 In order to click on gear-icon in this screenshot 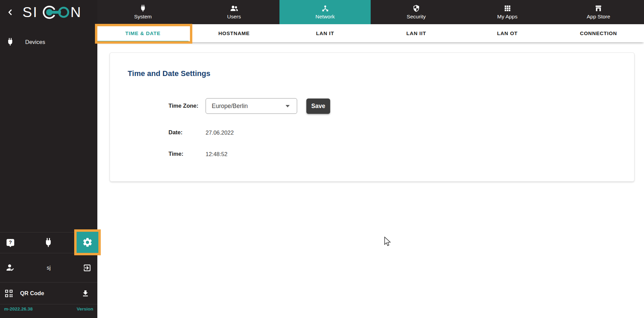, I will do `click(87, 242)`.